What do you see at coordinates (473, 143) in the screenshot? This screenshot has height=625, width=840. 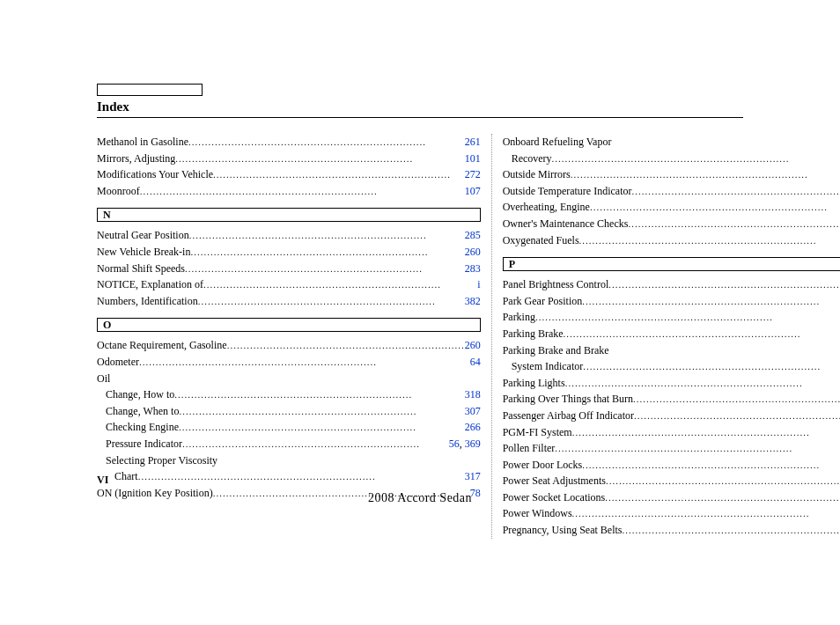 I see `entry-page-link: 261` at bounding box center [473, 143].